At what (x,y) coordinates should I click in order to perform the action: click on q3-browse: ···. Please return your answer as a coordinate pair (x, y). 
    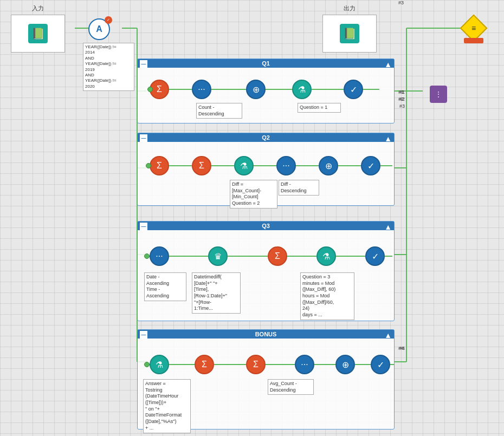
    Looking at the image, I should click on (159, 256).